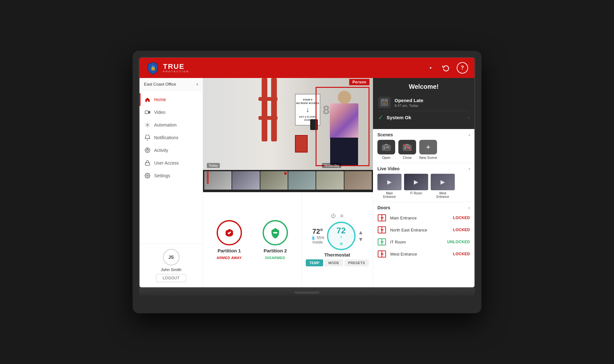 The image size is (614, 364). What do you see at coordinates (229, 240) in the screenshot?
I see `partition-1: Partition 1 ARMED AWAY` at bounding box center [229, 240].